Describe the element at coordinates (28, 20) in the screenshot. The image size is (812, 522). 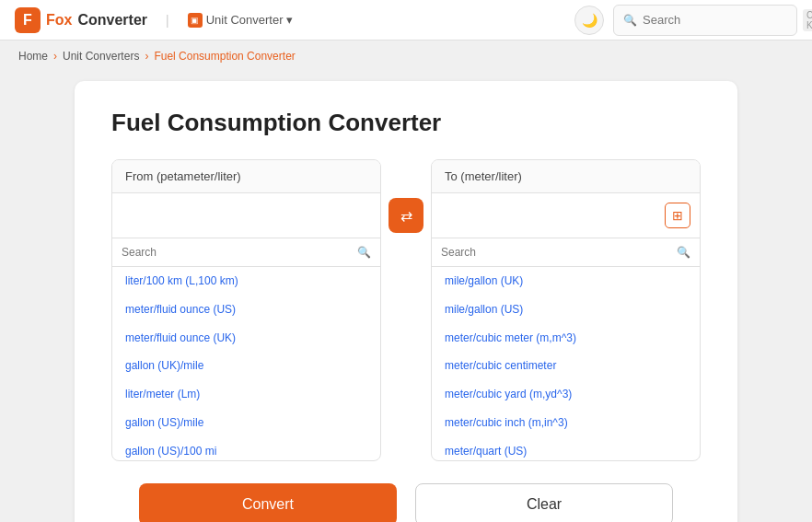
I see `logo-icon: F` at that location.